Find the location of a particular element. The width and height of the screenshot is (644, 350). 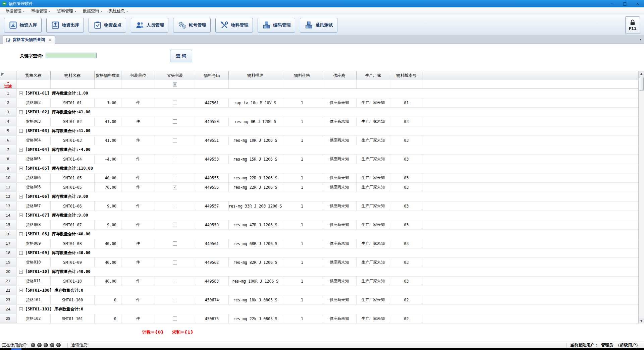

cell-desc: res-mg 22R J 1206 S is located at coordinates (256, 178).